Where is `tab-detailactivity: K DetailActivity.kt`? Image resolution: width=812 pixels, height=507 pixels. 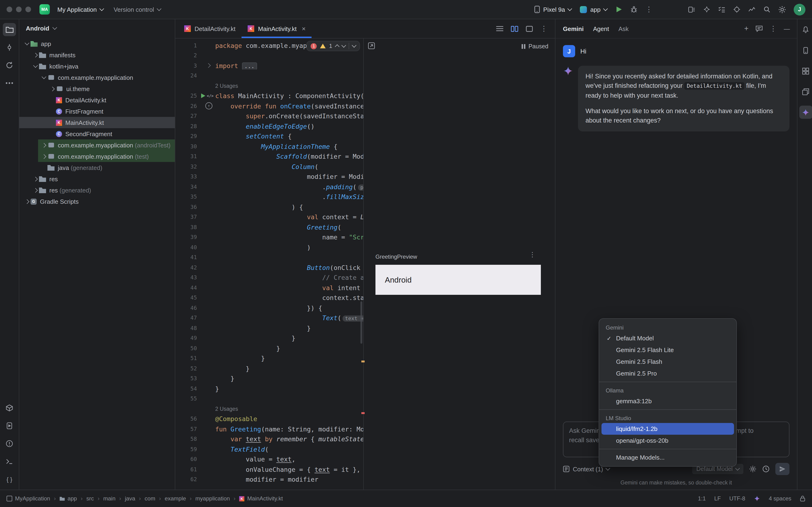
tab-detailactivity: K DetailActivity.kt is located at coordinates (210, 29).